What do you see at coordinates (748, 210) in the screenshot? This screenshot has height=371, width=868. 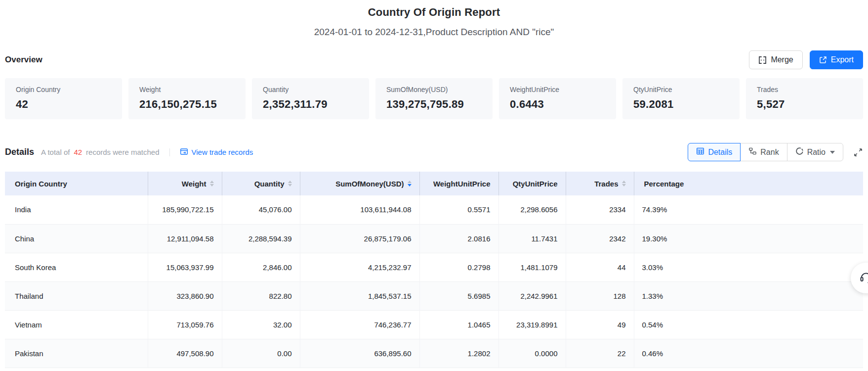 I see `cell-percentage: 74.39%` at bounding box center [748, 210].